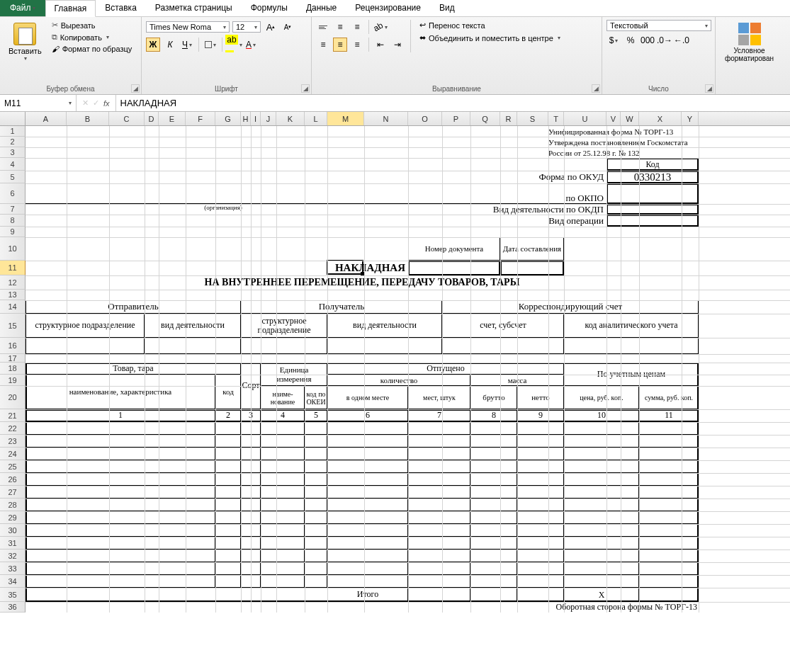 This screenshot has width=790, height=672. I want to click on number-format-combo: Текстовый▾, so click(659, 25).